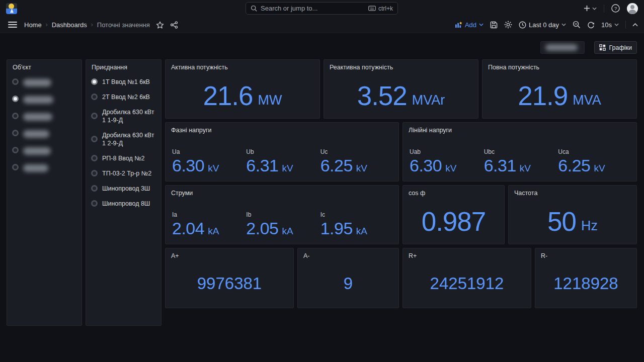  I want to click on panel-energy-a-plus: A+ 9976381, so click(229, 278).